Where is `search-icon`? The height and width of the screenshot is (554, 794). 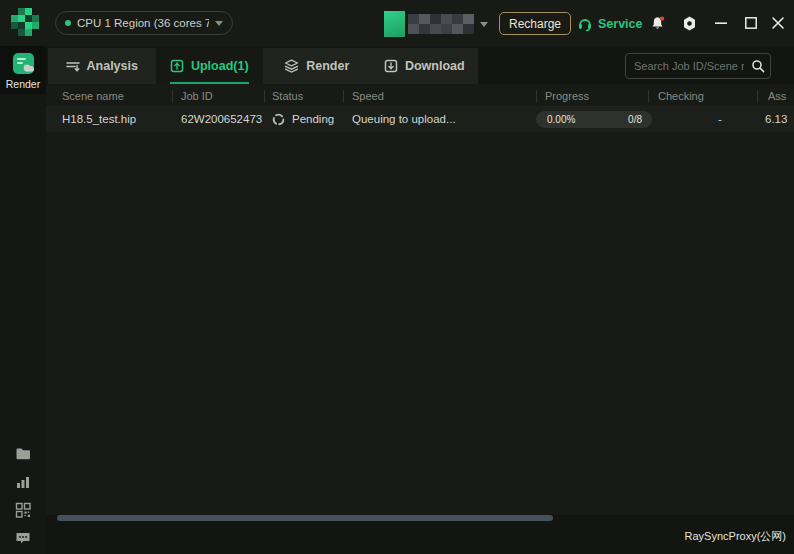 search-icon is located at coordinates (758, 66).